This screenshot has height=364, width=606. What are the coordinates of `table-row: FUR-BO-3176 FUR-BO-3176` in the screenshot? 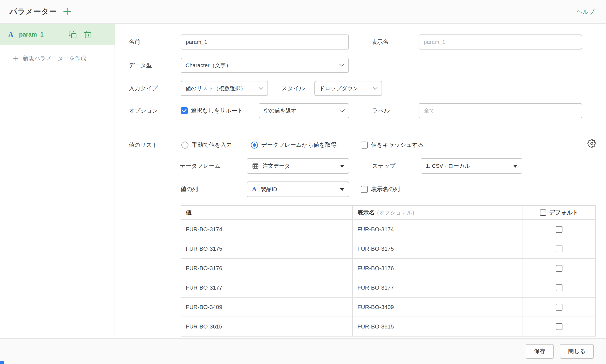 It's located at (388, 268).